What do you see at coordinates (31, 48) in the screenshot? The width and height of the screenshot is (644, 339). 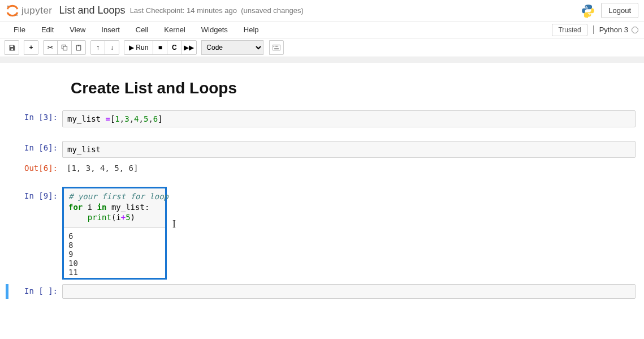 I see `plus-icon: +` at bounding box center [31, 48].